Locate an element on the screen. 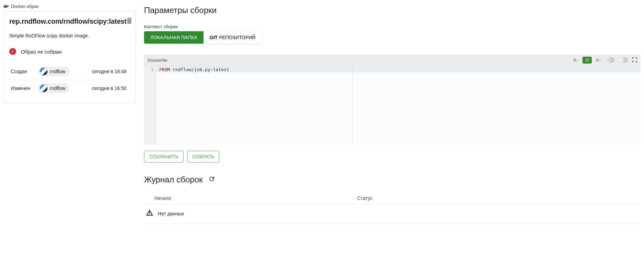  col-status-header: Статус is located at coordinates (494, 198).